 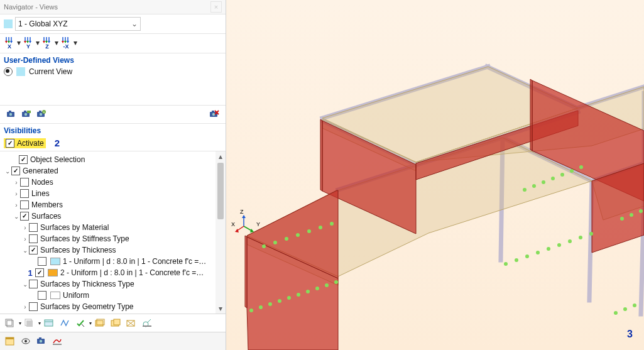 I want to click on axis-toolbar: X ▾ Y ▾ Z ▾ -X ▾, so click(x=113, y=44).